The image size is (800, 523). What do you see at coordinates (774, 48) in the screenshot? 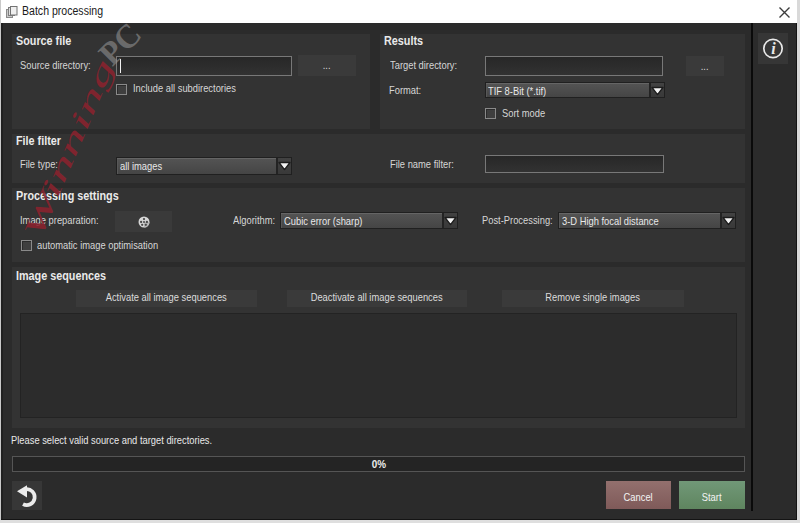
I see `svg-text: i` at bounding box center [774, 48].